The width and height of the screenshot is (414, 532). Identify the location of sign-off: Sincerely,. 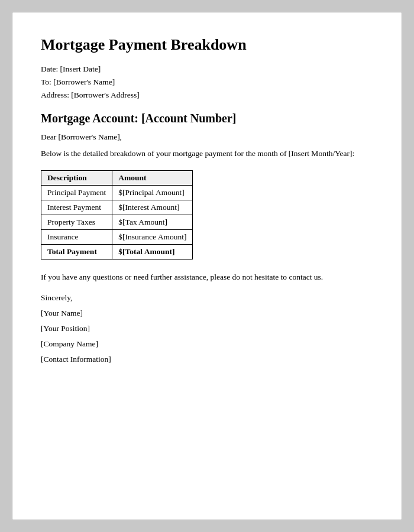
(207, 298).